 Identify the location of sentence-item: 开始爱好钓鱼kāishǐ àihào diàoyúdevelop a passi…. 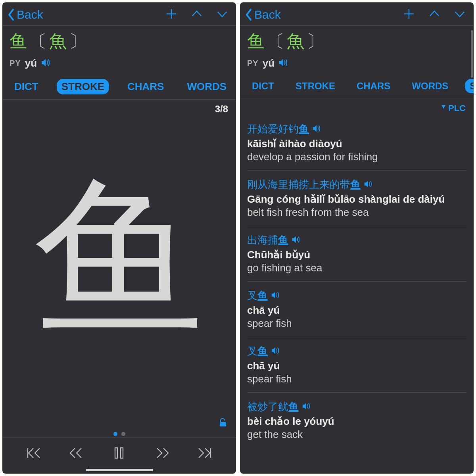
(357, 143).